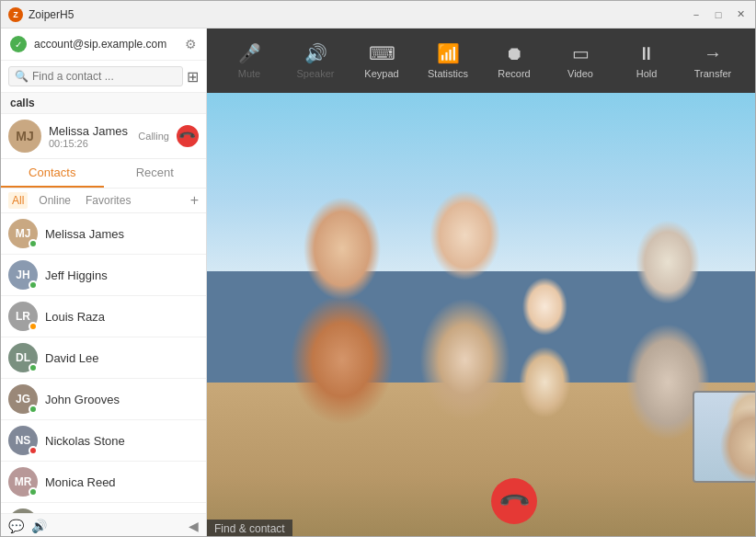  Describe the element at coordinates (103, 276) in the screenshot. I see `list-item: JH Jeff Higgins` at that location.